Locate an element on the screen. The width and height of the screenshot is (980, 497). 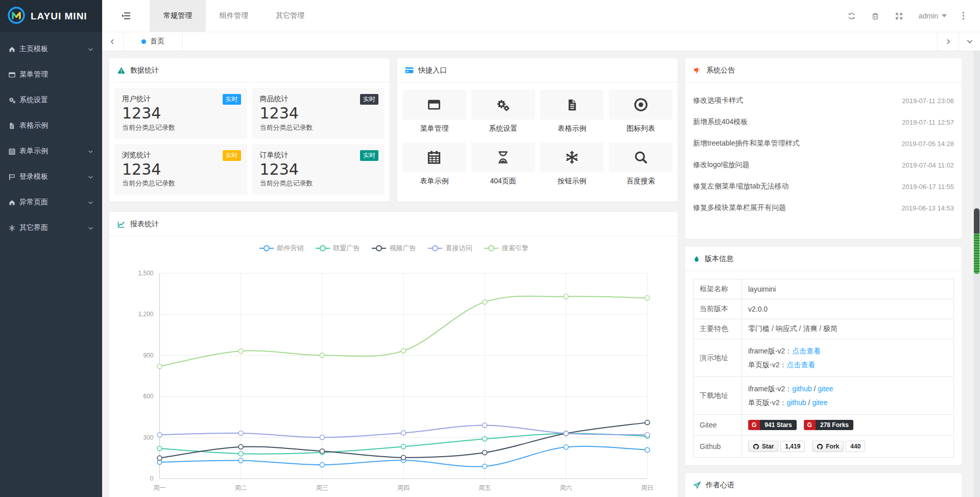
nav-tab-general: 常规管理 is located at coordinates (178, 16).